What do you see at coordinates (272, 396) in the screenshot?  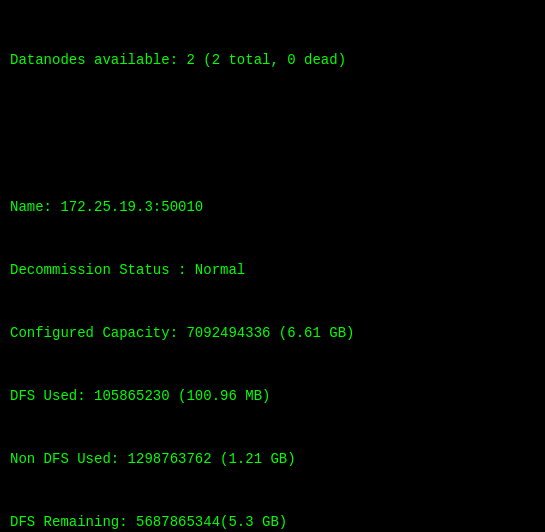 I see `node-0-dfs-used: DFS Used: 105865230 (100.96 MB)` at bounding box center [272, 396].